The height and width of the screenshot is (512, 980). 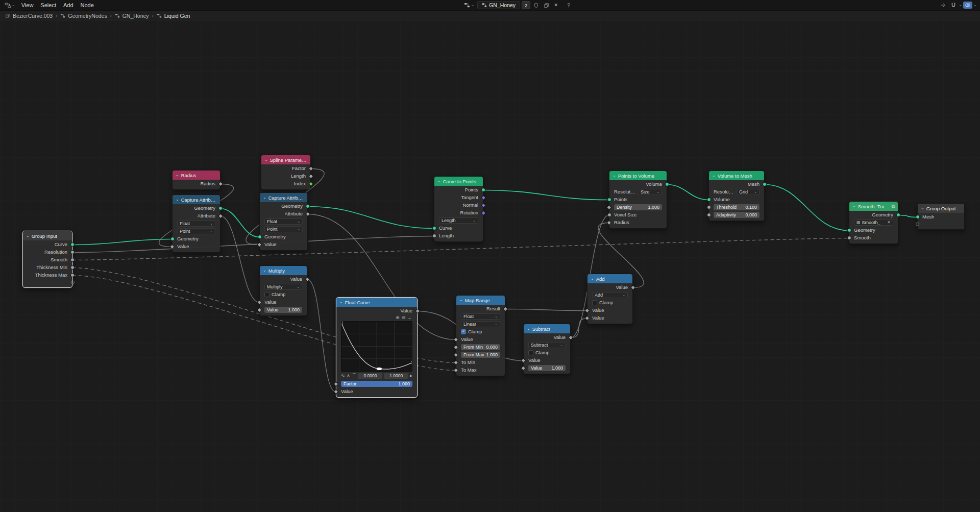 I want to click on snap-magnet-icon, so click(x=953, y=5).